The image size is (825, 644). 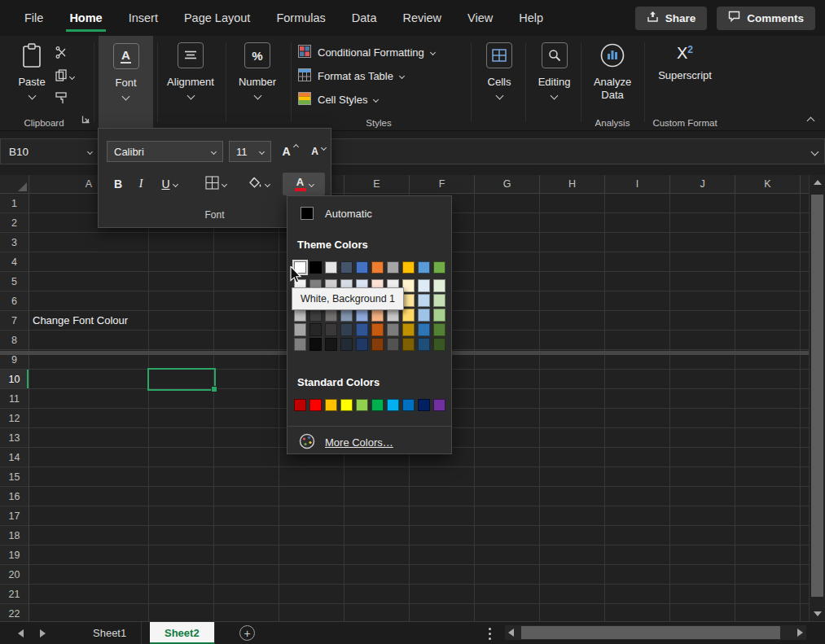 What do you see at coordinates (258, 184) in the screenshot?
I see `fill-color-button` at bounding box center [258, 184].